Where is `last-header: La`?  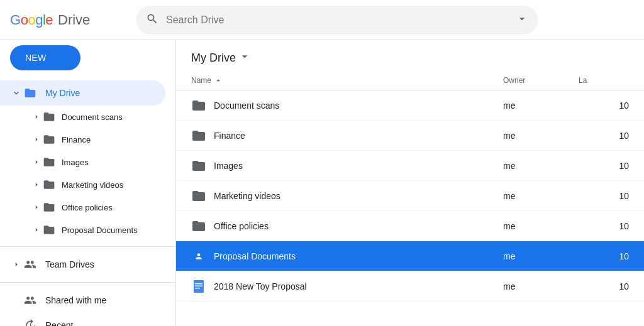 last-header: La is located at coordinates (604, 80).